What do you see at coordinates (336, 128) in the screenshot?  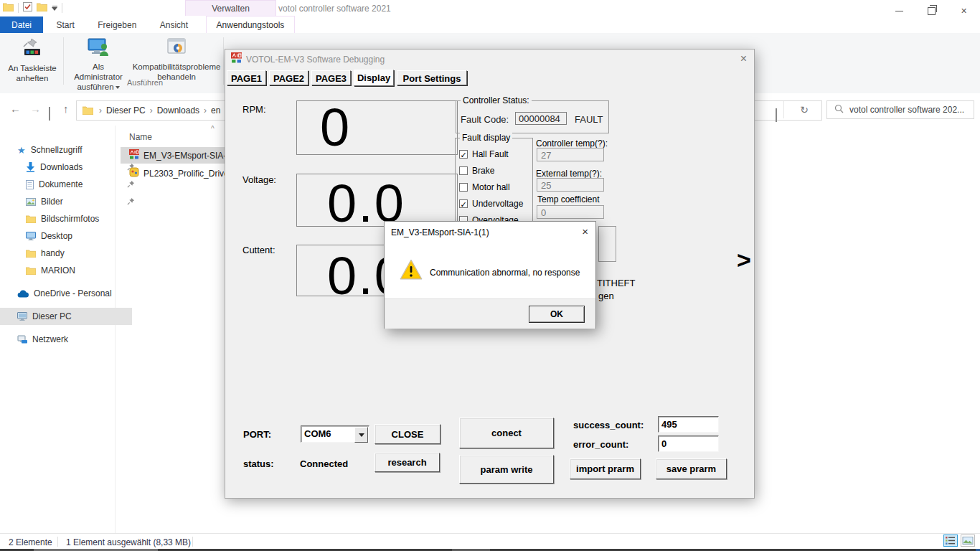 I see `rpm-value: 0` at bounding box center [336, 128].